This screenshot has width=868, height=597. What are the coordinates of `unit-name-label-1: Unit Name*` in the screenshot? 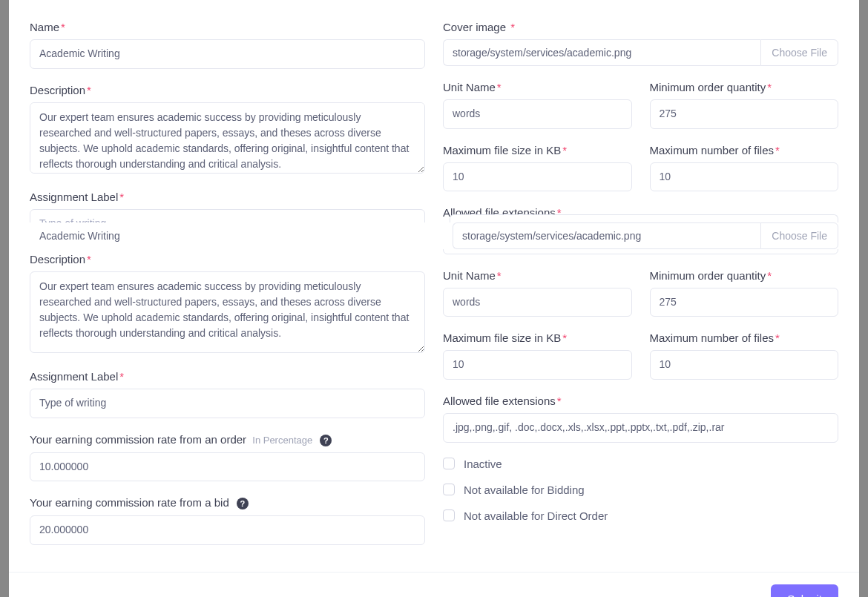 It's located at (537, 88).